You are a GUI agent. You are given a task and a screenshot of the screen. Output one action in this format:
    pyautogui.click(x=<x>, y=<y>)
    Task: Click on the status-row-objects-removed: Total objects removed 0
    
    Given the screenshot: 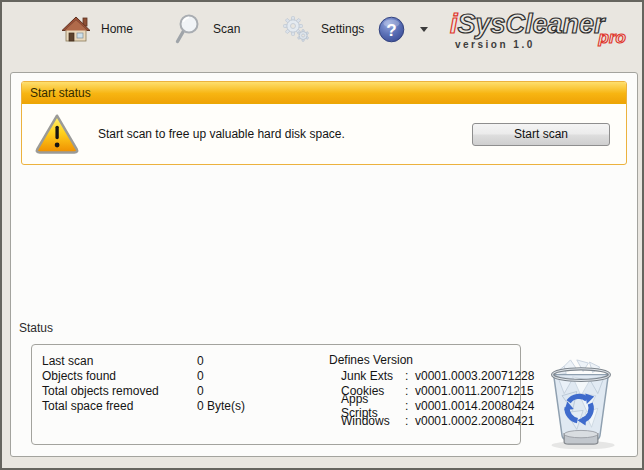 What is the action you would take?
    pyautogui.click(x=144, y=390)
    